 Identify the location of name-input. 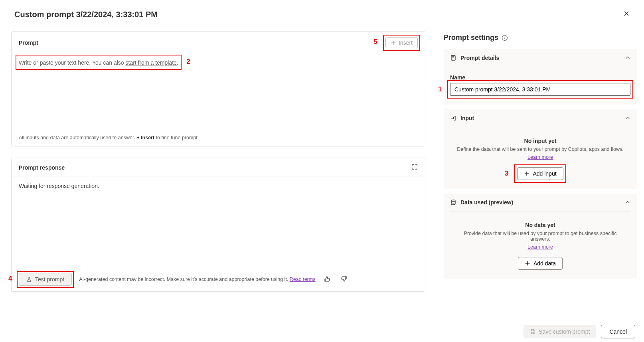
(540, 89).